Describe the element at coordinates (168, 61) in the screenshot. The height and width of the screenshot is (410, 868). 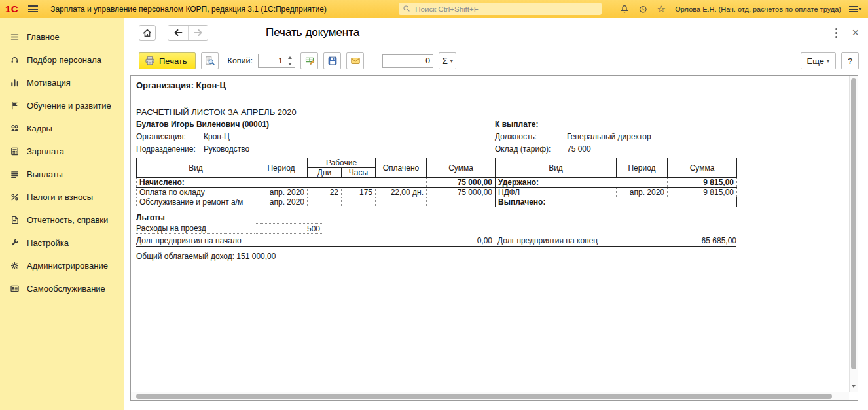
I see `print-button: Печать` at that location.